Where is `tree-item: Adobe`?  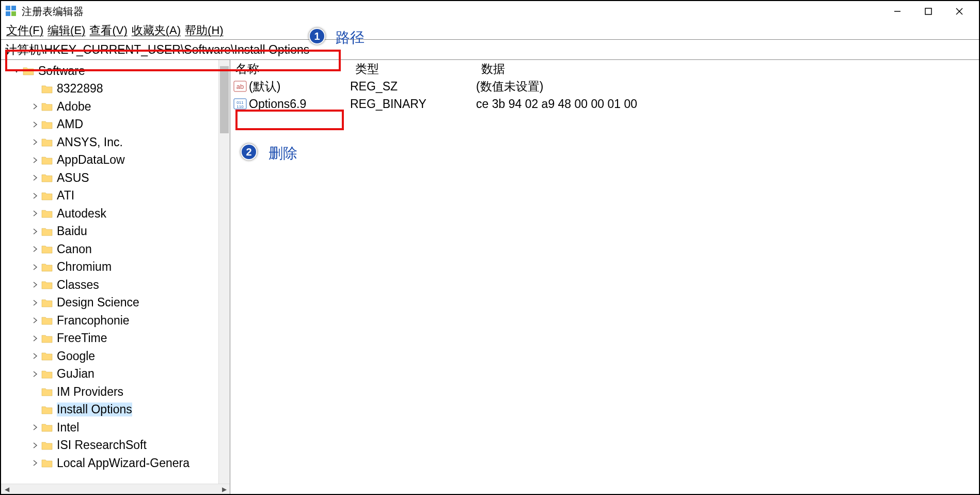 tree-item: Adobe is located at coordinates (116, 106).